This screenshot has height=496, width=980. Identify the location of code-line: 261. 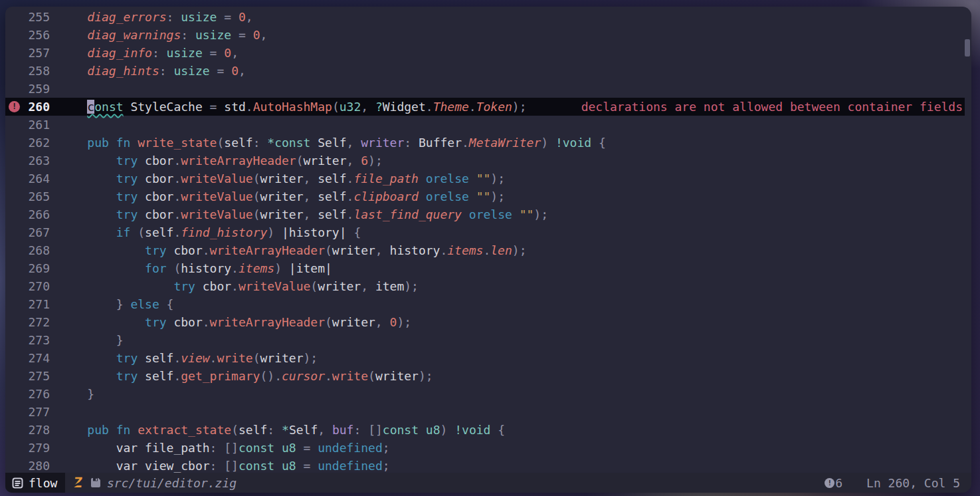
(485, 125).